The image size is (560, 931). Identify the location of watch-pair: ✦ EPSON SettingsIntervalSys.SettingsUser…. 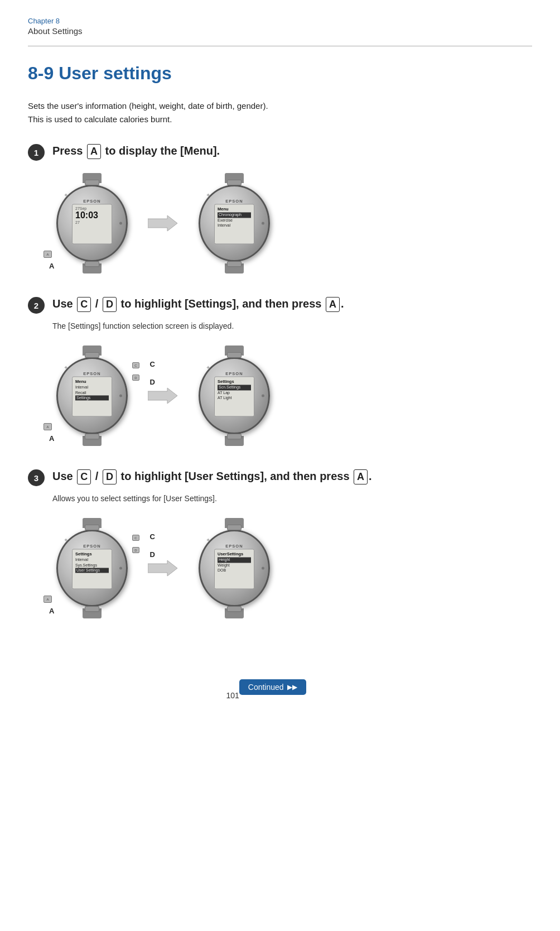
(163, 568).